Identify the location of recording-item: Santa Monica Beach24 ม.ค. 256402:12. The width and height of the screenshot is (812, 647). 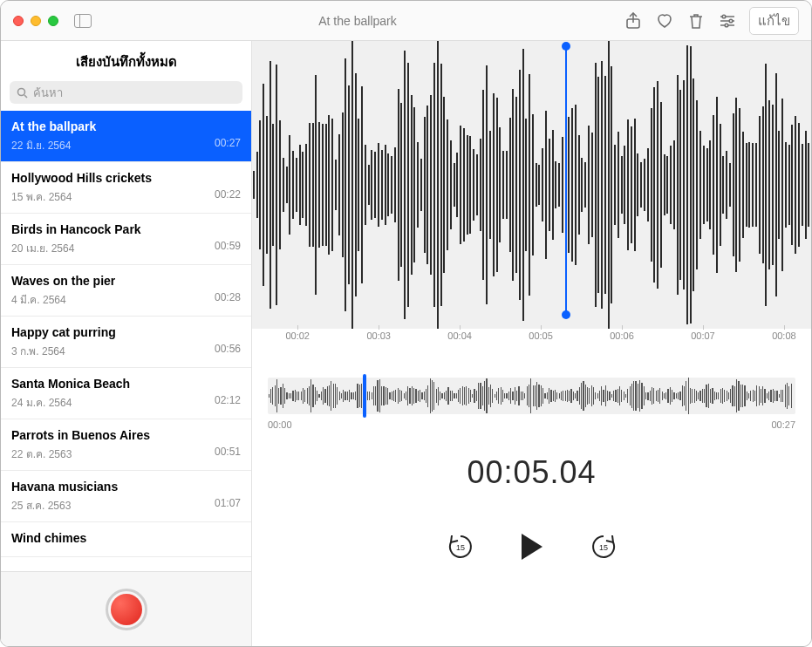
(126, 394).